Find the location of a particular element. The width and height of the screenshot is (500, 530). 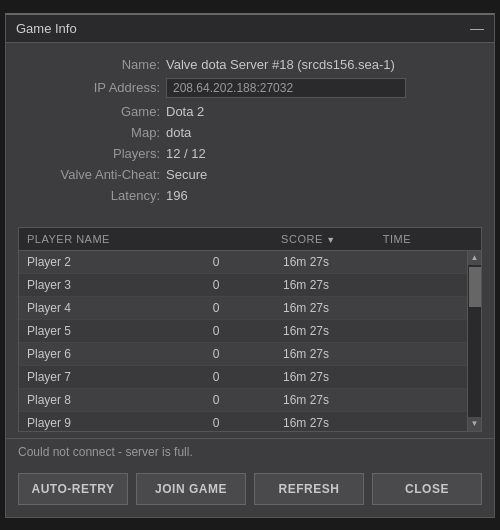

col-header-score: SCORE ▼ is located at coordinates (324, 240).